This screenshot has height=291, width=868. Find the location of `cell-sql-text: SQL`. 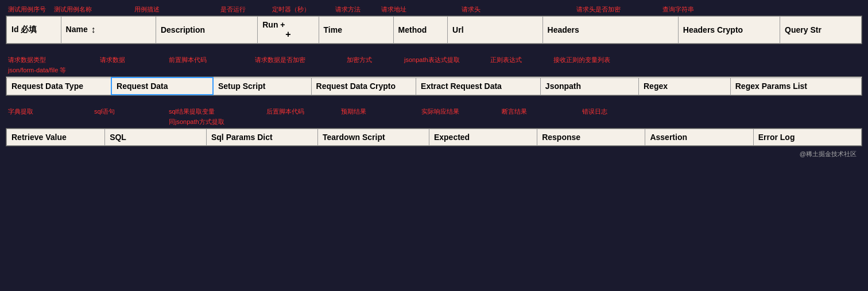

cell-sql-text: SQL is located at coordinates (118, 137).